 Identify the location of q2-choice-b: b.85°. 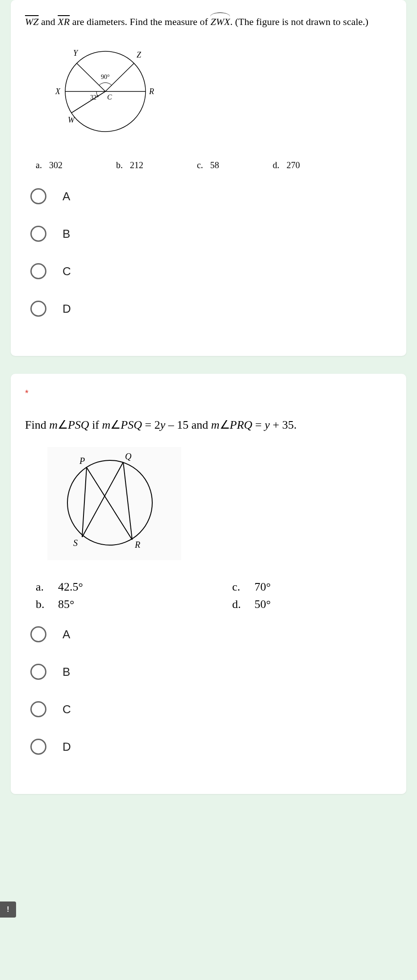
(134, 604).